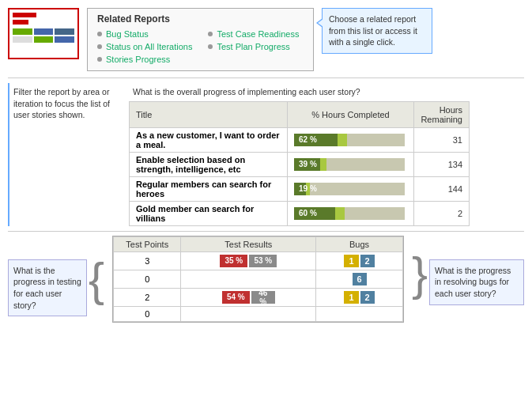 The height and width of the screenshot is (397, 532). What do you see at coordinates (147, 261) in the screenshot?
I see `test-points-cell: 3` at bounding box center [147, 261].